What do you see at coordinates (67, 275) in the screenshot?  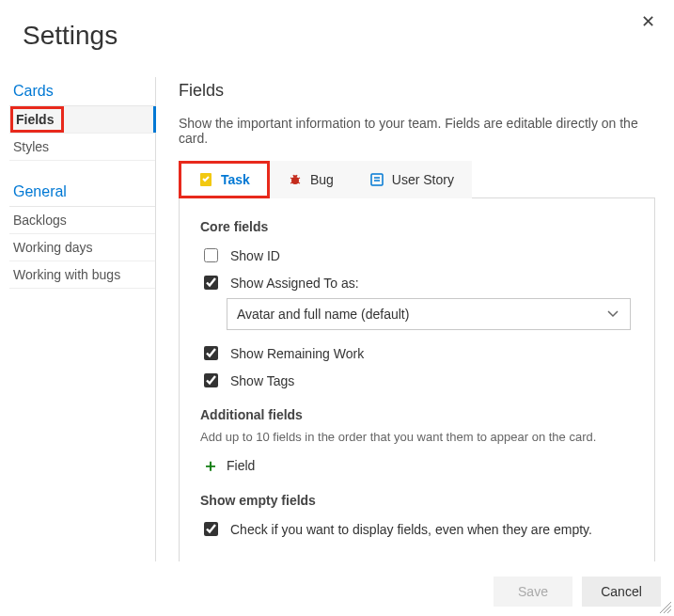 I see `sidebar-item-label: Working with bugs` at bounding box center [67, 275].